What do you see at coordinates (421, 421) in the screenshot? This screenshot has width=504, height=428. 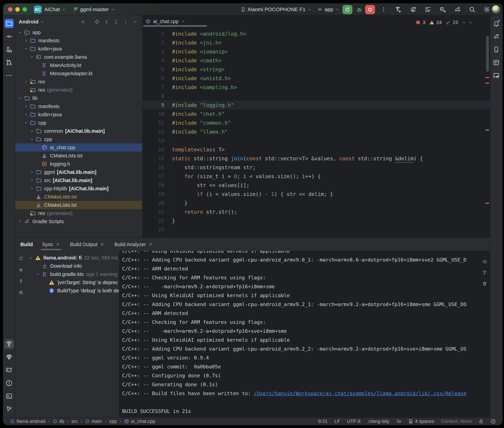 I see `indent-setting: 4 spaces` at bounding box center [421, 421].